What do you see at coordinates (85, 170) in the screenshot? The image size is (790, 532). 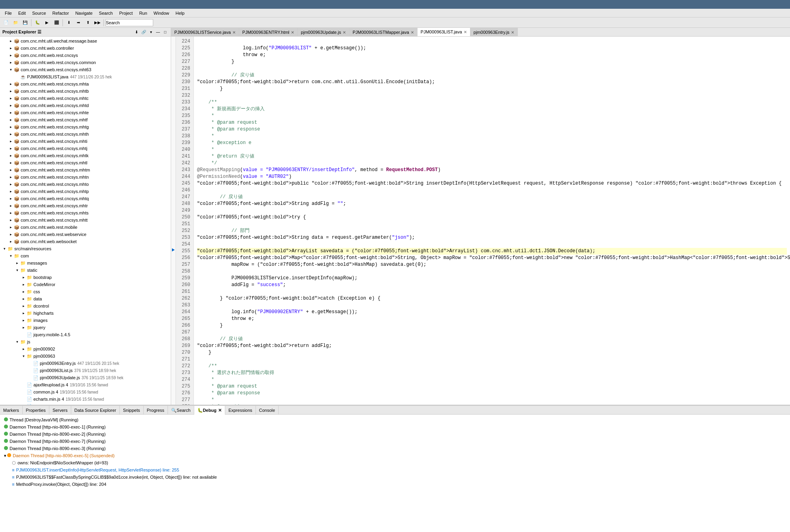 I see `tree-item: ▸📦com.cnc.mht.web.rest.cncsys.mhtm` at bounding box center [85, 170].